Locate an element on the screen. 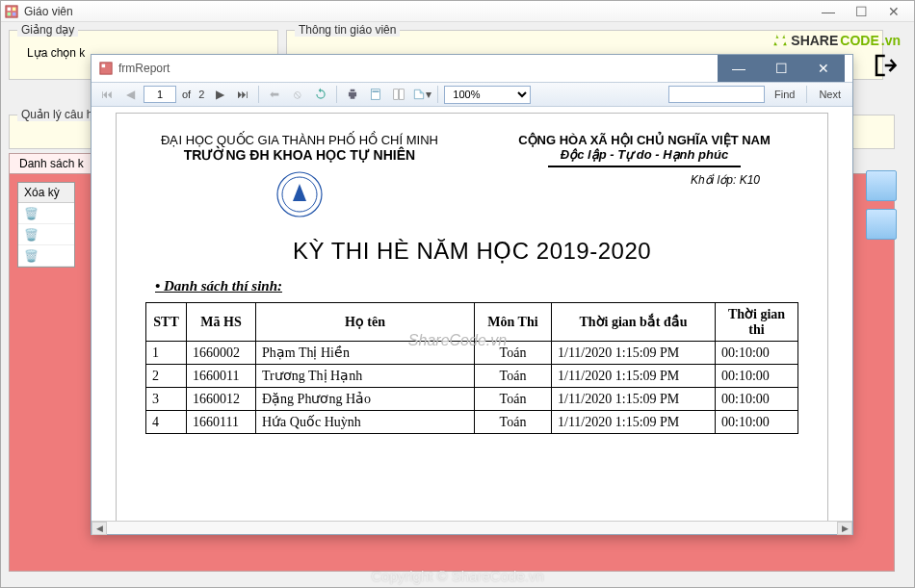  find-button: Find is located at coordinates (784, 94).